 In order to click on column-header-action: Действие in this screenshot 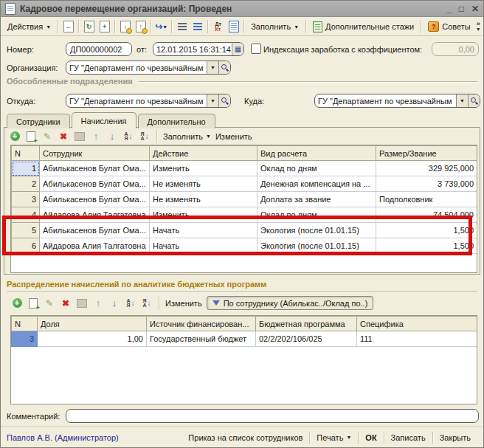, I will do `click(204, 154)`.